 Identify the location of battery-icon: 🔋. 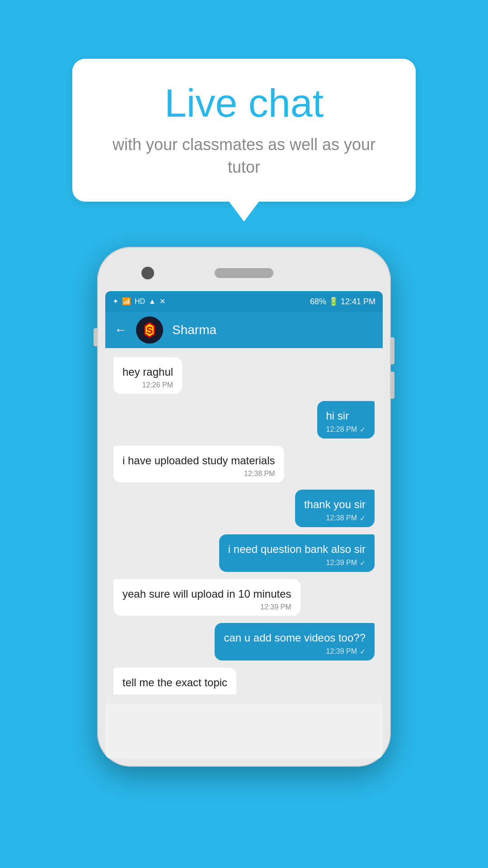
(334, 302).